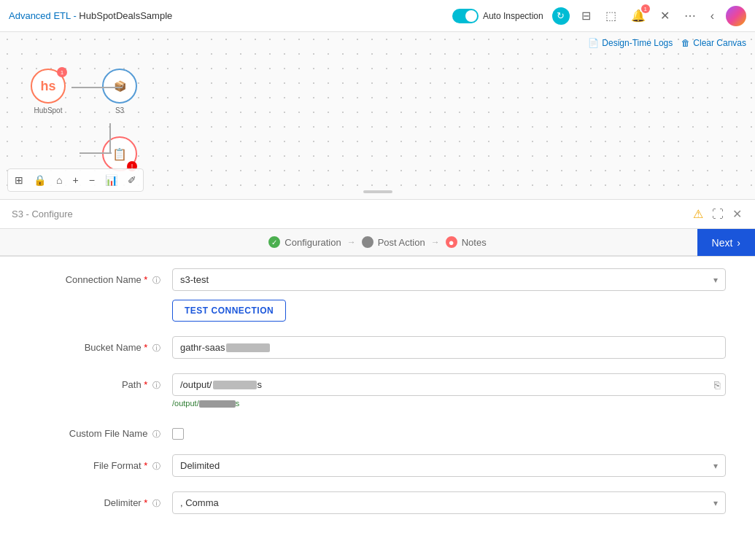 This screenshot has width=755, height=560. What do you see at coordinates (716, 280) in the screenshot?
I see `connection-name-dropdown-arrow: ▾` at bounding box center [716, 280].